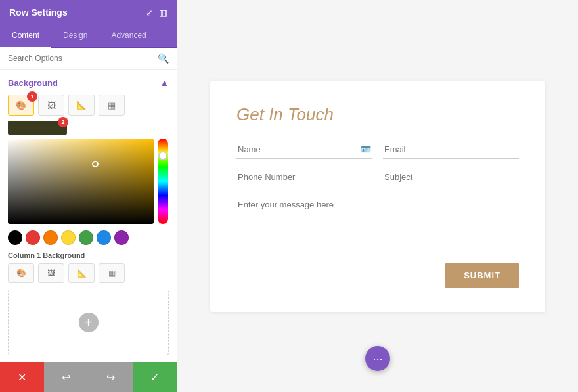  I want to click on form-title: Get In Touch, so click(378, 114).